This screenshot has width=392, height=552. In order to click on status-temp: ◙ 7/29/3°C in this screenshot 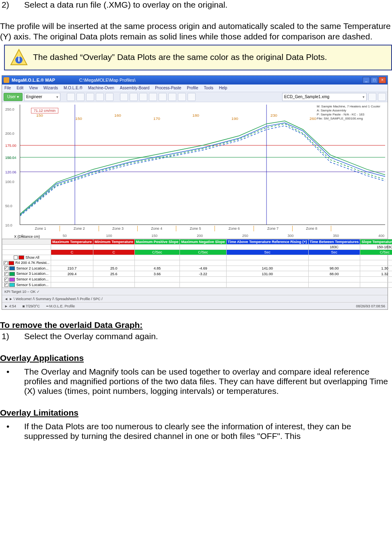, I will do `click(31, 306)`.